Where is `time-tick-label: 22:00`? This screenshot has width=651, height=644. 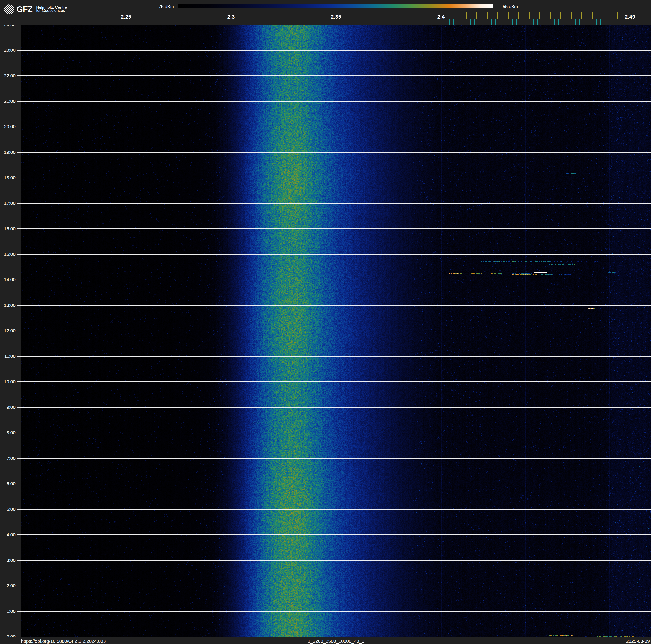
time-tick-label: 22:00 is located at coordinates (8, 76).